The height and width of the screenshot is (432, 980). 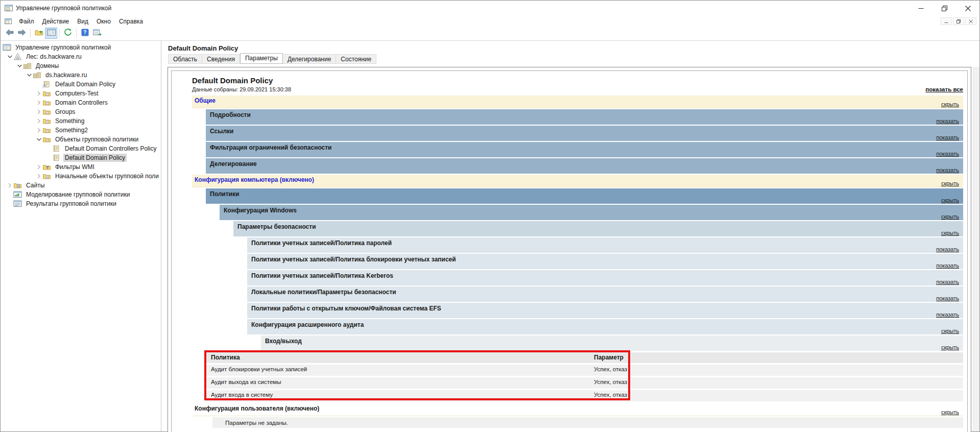 I want to click on report-section-band: Общиескрыть, so click(x=578, y=102).